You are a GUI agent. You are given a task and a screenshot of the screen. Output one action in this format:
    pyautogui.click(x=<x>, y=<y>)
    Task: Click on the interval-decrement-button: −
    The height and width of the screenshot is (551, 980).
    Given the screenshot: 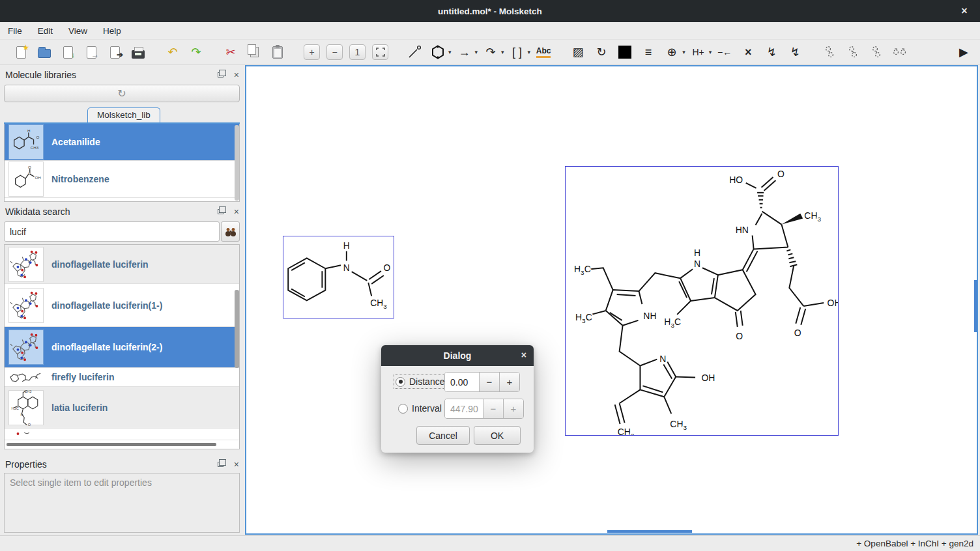 What is the action you would take?
    pyautogui.click(x=493, y=409)
    